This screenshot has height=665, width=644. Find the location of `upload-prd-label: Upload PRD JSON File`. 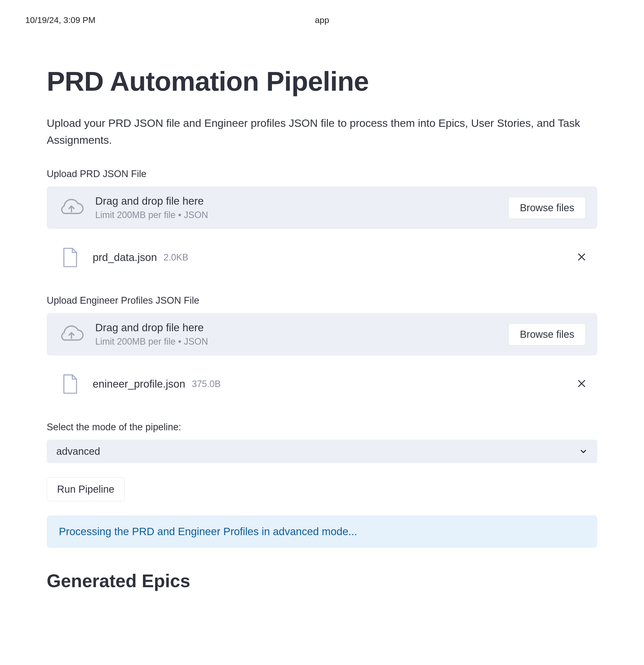

upload-prd-label: Upload PRD JSON File is located at coordinates (322, 174).